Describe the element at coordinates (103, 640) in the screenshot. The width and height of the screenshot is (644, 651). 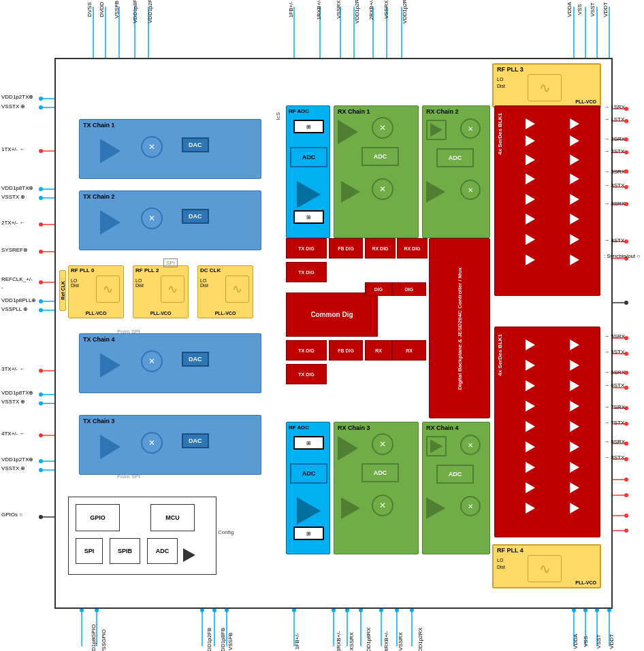
I see `bot-pin-vssgpio: VSSGPIO` at that location.